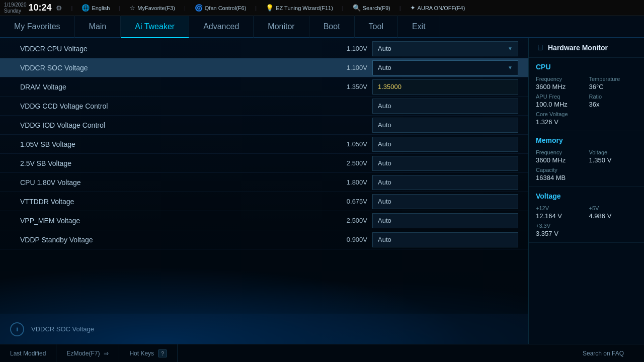  I want to click on toolbar-myfavorite: ☆ MyFavorite(F3), so click(152, 8).